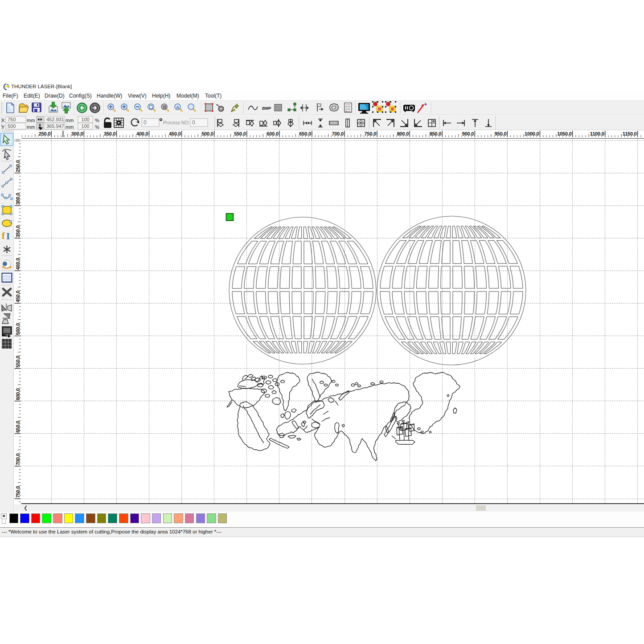 This screenshot has height=644, width=644. I want to click on svg-text: 850.0, so click(436, 134).